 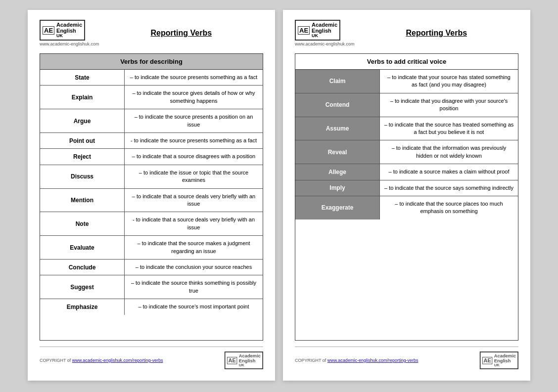 I want to click on logo-academic-2: Academic, so click(x=325, y=25).